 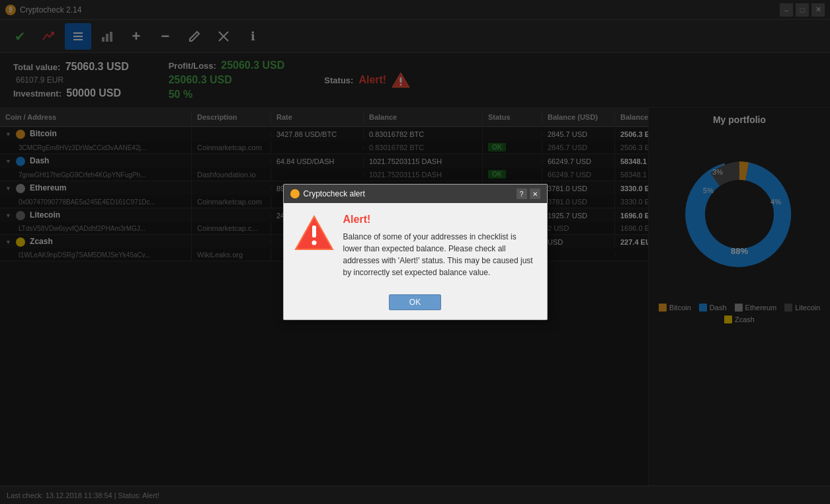 I want to click on dialog-footer: OK, so click(x=415, y=304).